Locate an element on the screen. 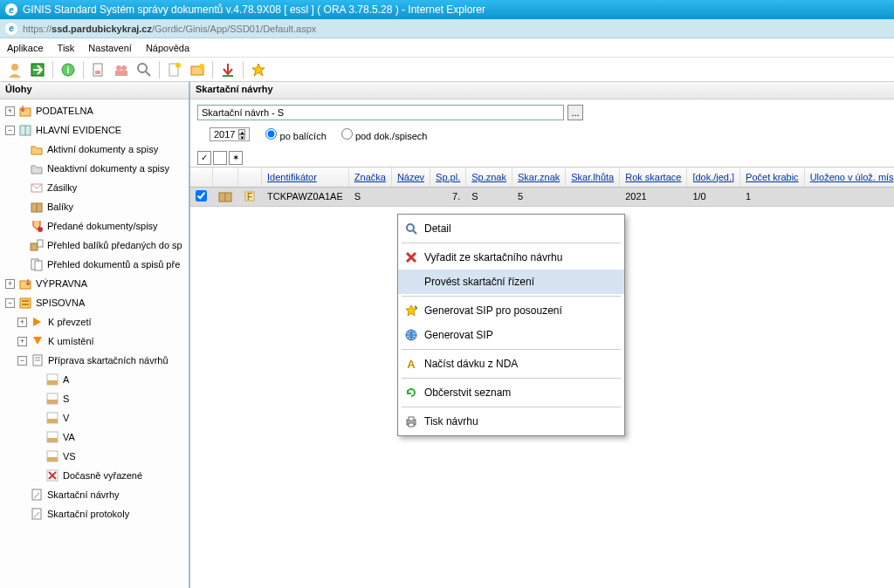  url-bar: e https://ssd.pardubickykraj.cz/Gordic/G… is located at coordinates (447, 29).